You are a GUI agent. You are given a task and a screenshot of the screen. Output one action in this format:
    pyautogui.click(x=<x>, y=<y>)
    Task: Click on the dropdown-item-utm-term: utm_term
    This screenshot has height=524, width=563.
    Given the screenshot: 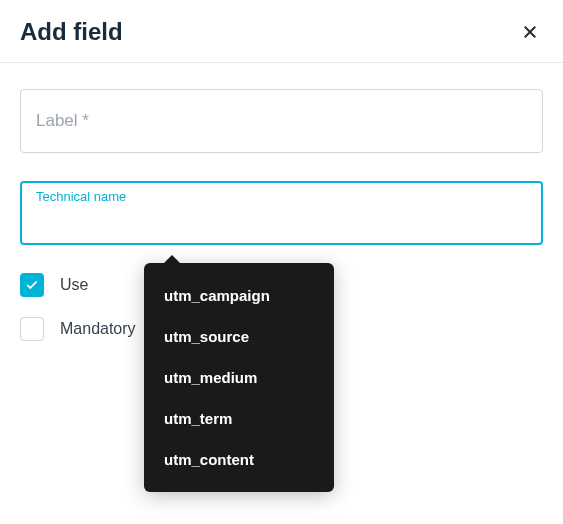 What is the action you would take?
    pyautogui.click(x=239, y=418)
    